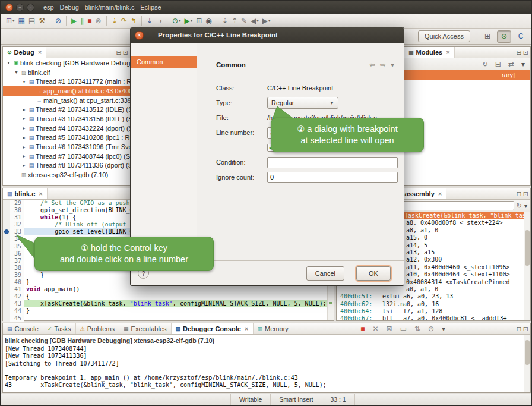 This screenshot has height=406, width=532. What do you see at coordinates (332, 177) in the screenshot?
I see `ignore-count-input` at bounding box center [332, 177].